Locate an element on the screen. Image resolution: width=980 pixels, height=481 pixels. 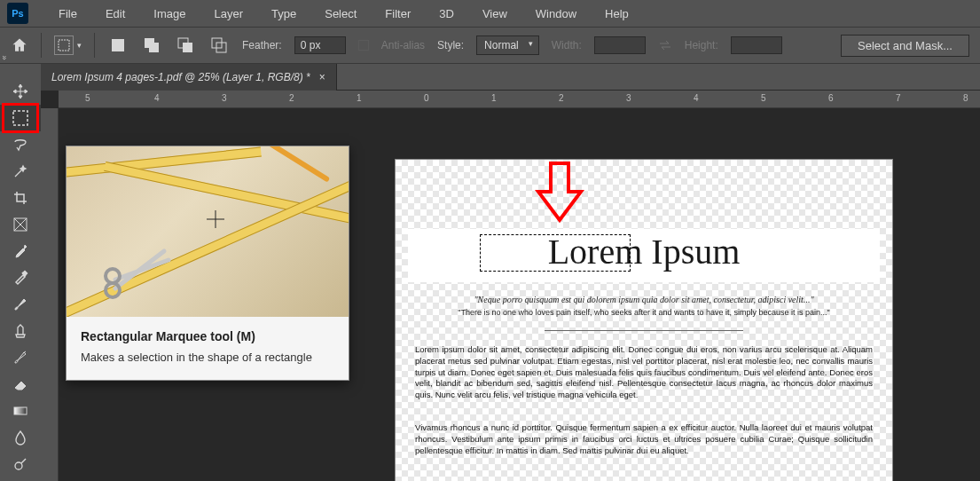
marquee-tool is located at coordinates (20, 118).